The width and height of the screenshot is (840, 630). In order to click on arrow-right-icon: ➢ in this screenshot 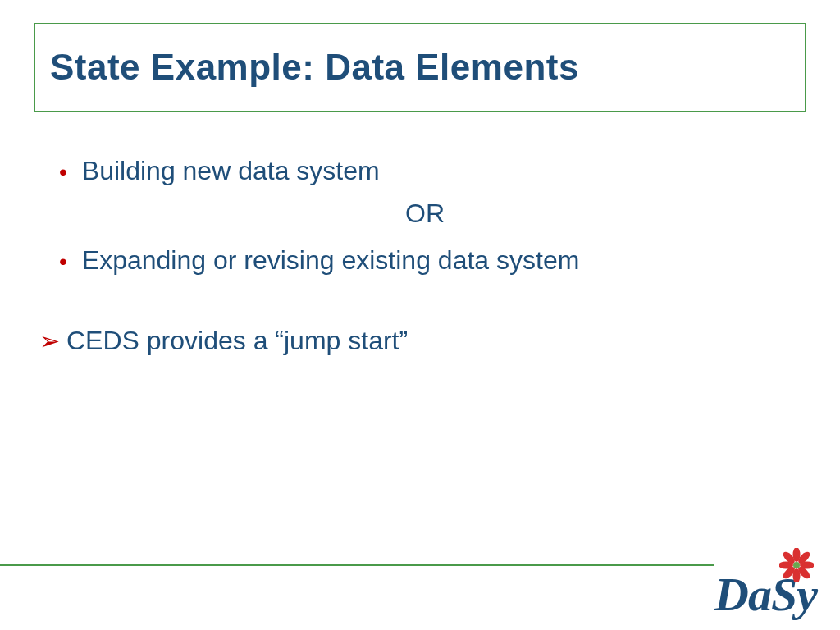, I will do `click(49, 341)`.